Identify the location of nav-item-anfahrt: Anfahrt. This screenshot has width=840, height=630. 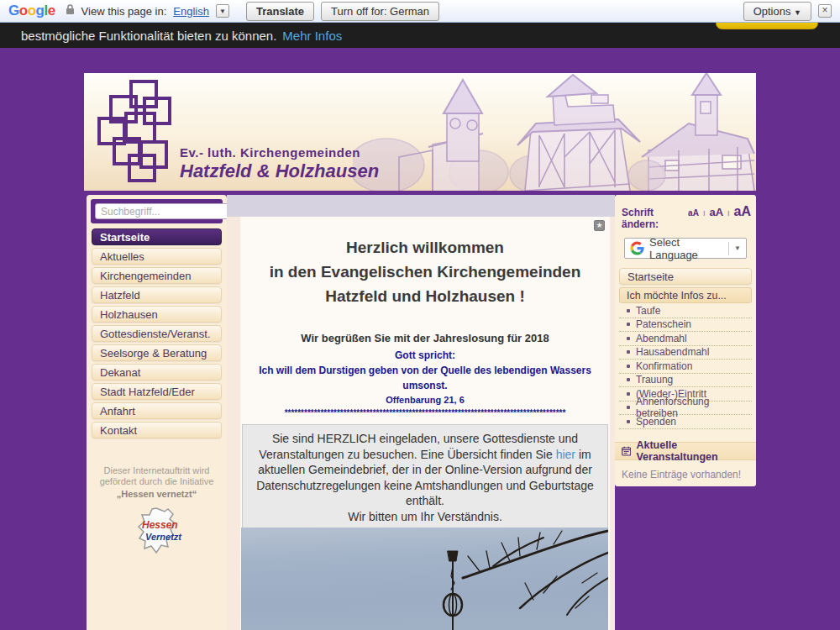
(156, 411).